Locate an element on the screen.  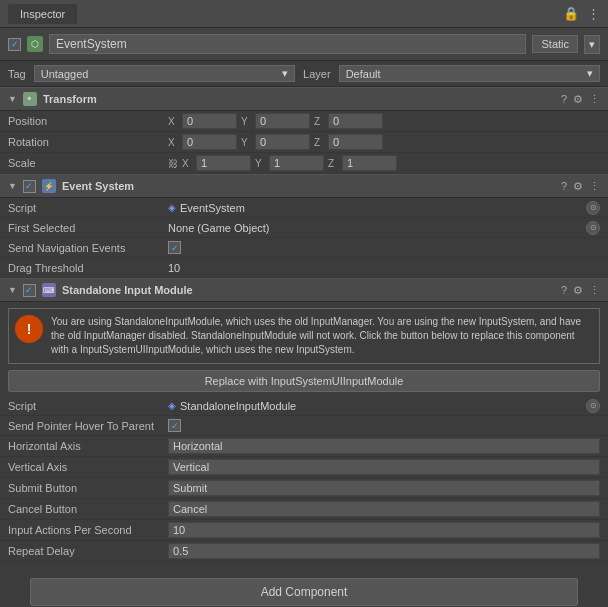
inspector-tab-label: Inspector is located at coordinates (42, 14).